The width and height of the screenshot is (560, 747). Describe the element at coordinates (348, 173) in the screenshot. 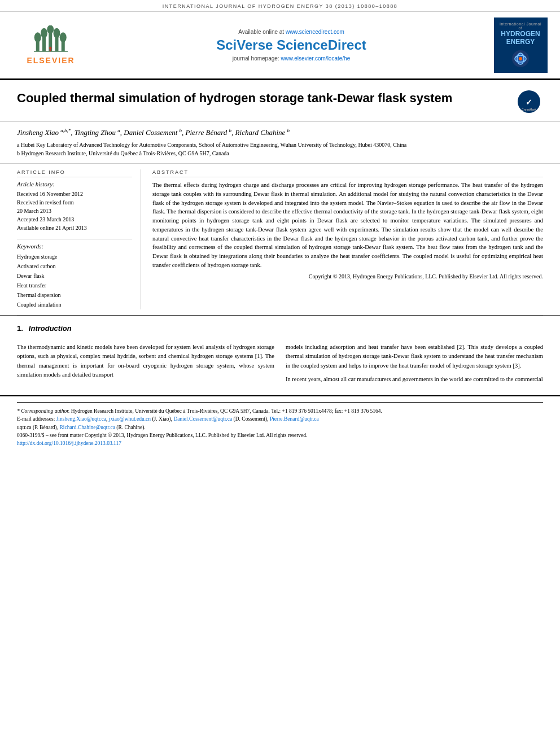

I see `abstract-heading: ABSTRACT` at that location.